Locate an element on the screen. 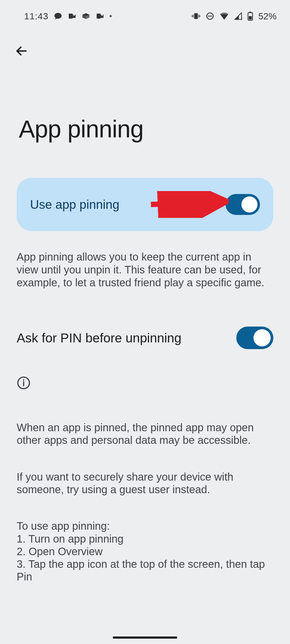 This screenshot has height=644, width=290. battery-icon is located at coordinates (250, 16).